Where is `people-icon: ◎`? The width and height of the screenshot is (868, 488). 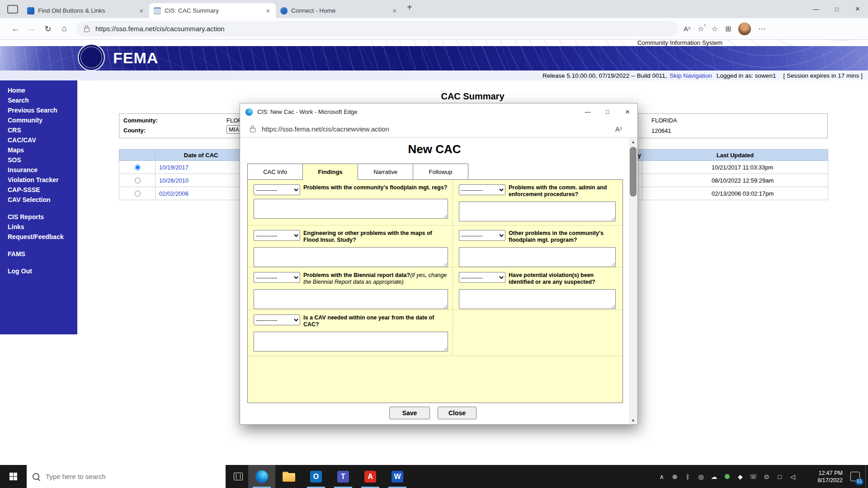
people-icon: ◎ is located at coordinates (701, 477).